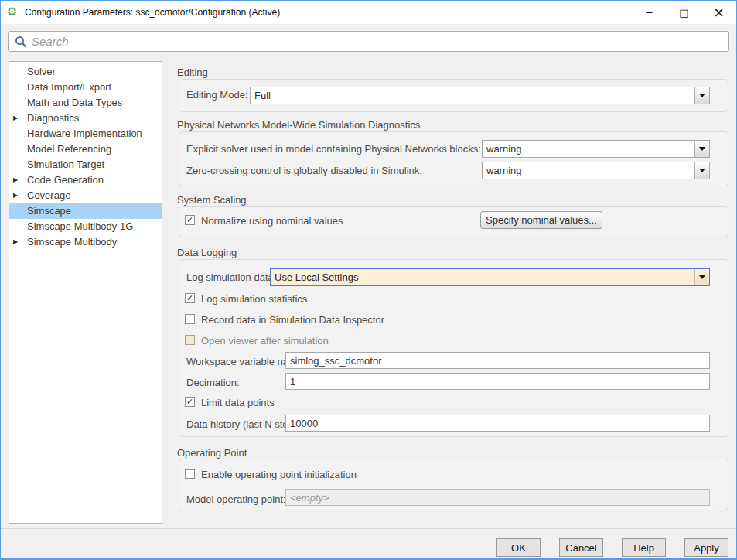  Describe the element at coordinates (643, 548) in the screenshot. I see `help-button: Help` at that location.